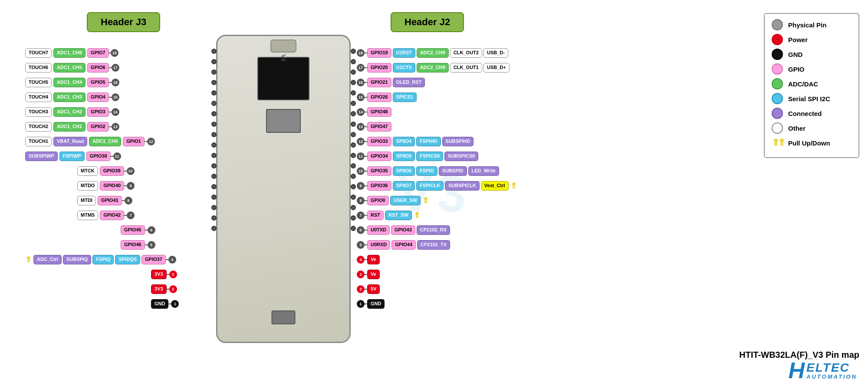 The width and height of the screenshot is (868, 386). I want to click on pin-row-7-right: 7 RST RST_SW ⇑, so click(437, 215).